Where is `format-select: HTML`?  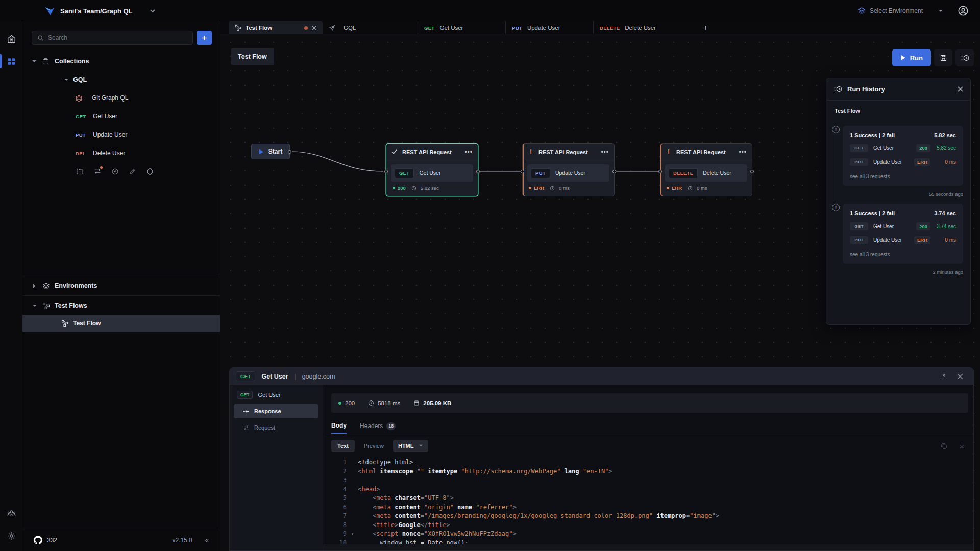 format-select: HTML is located at coordinates (411, 446).